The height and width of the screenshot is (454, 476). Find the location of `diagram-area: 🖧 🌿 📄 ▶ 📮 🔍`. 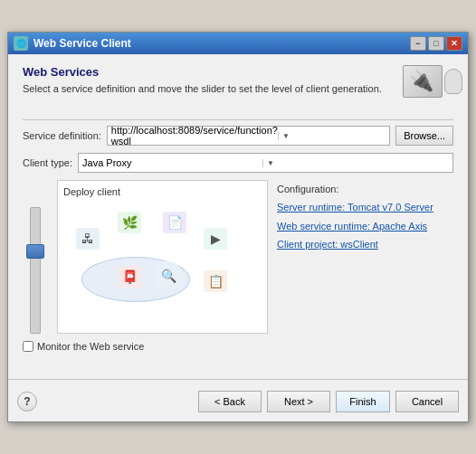

diagram-area: 🖧 🌿 📄 ▶ 📮 🔍 is located at coordinates (163, 257).